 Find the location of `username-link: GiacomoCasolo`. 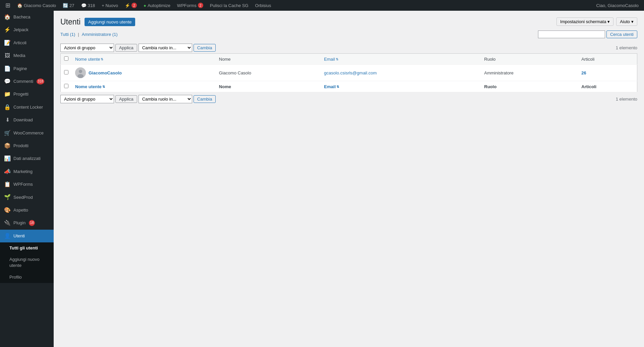

username-link: GiacomoCasolo is located at coordinates (105, 73).